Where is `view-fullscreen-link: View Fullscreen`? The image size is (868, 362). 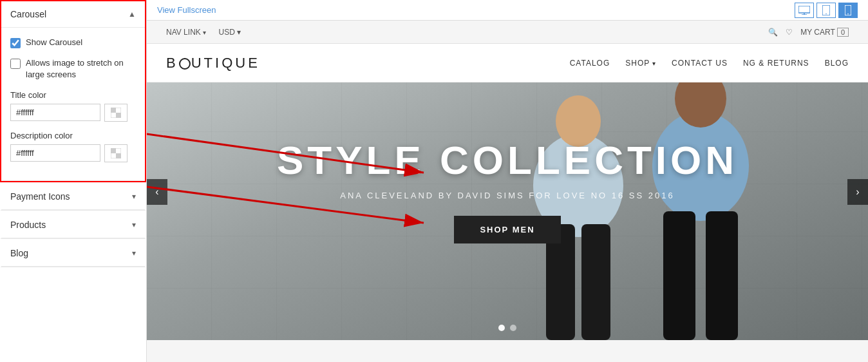
view-fullscreen-link: View Fullscreen is located at coordinates (187, 10).